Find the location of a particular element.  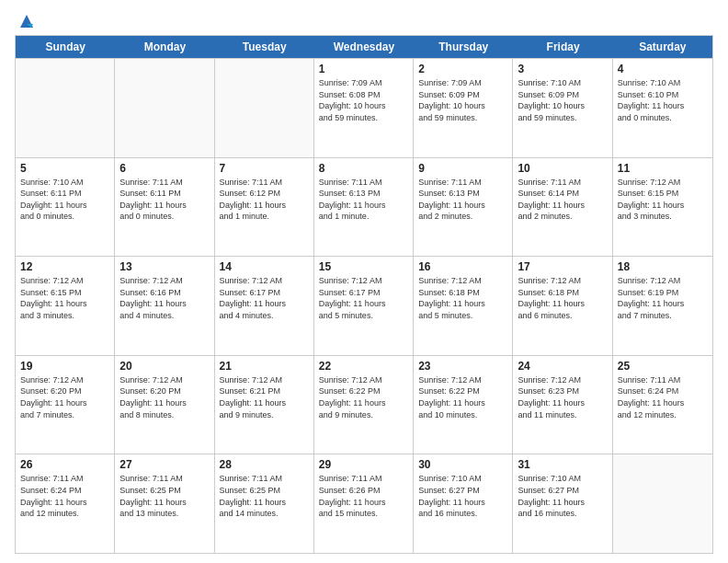

cal-cell: 19Sunrise: 7:12 AM Sunset: 6:20 PM Dayli… is located at coordinates (65, 405).